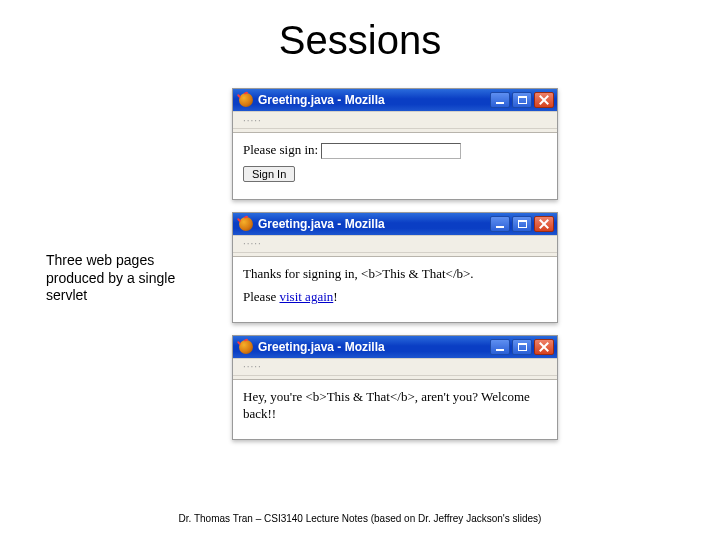  Describe the element at coordinates (360, 518) in the screenshot. I see `slide-footer: Dr. Thomas Tran – CSI3140 Lecture Notes …` at that location.